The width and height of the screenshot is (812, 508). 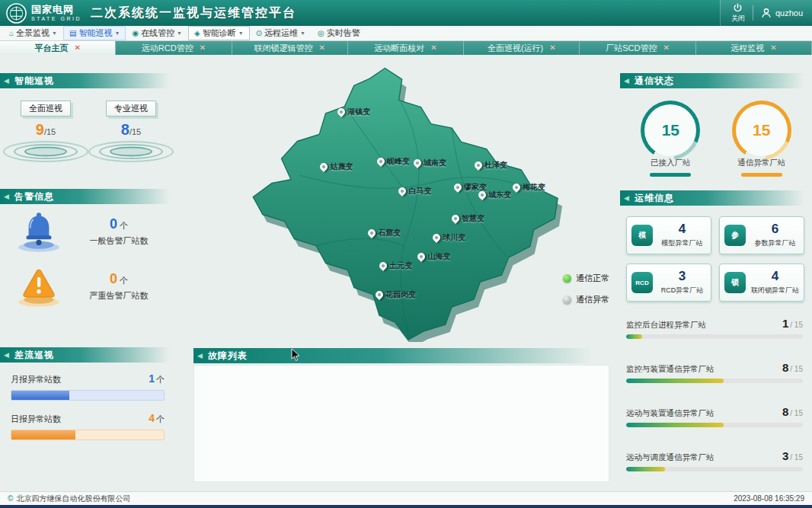 I want to click on unit-label: 个, so click(x=160, y=379).